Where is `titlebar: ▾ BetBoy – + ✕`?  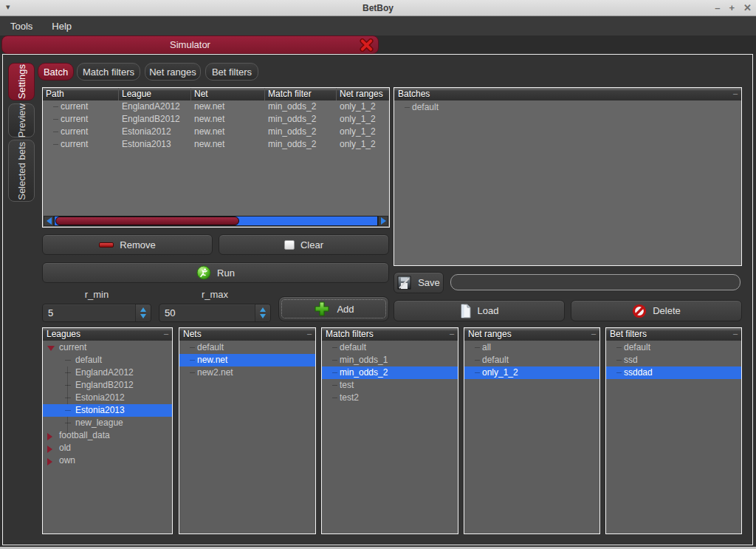
titlebar: ▾ BetBoy – + ✕ is located at coordinates (378, 8).